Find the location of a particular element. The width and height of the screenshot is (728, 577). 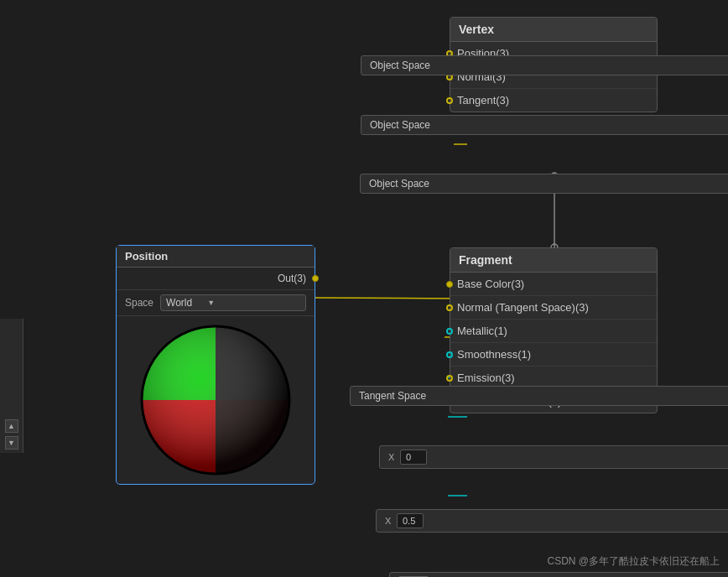

position-node: Position Out(3) Space World ▼ is located at coordinates (216, 365).